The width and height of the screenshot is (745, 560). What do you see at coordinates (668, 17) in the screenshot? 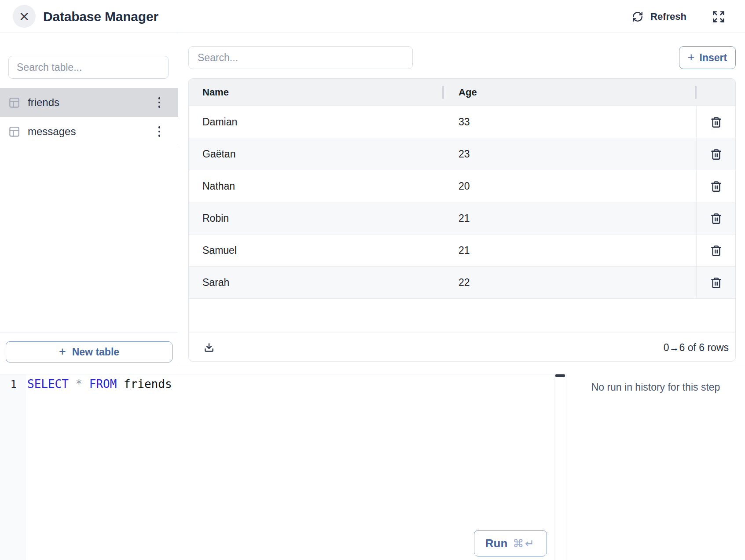
I see `refresh-label: Refresh` at bounding box center [668, 17].